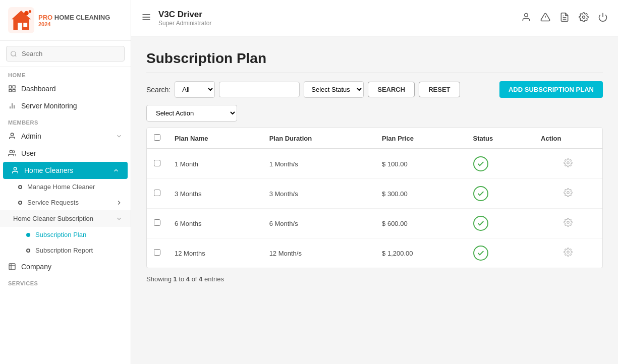  What do you see at coordinates (66, 136) in the screenshot?
I see `sidebar-item-admin: Admin` at bounding box center [66, 136].